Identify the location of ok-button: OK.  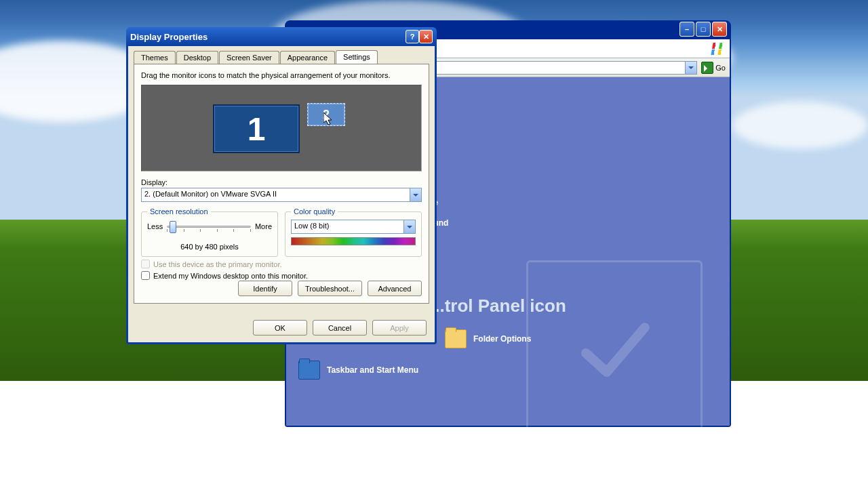
(280, 328).